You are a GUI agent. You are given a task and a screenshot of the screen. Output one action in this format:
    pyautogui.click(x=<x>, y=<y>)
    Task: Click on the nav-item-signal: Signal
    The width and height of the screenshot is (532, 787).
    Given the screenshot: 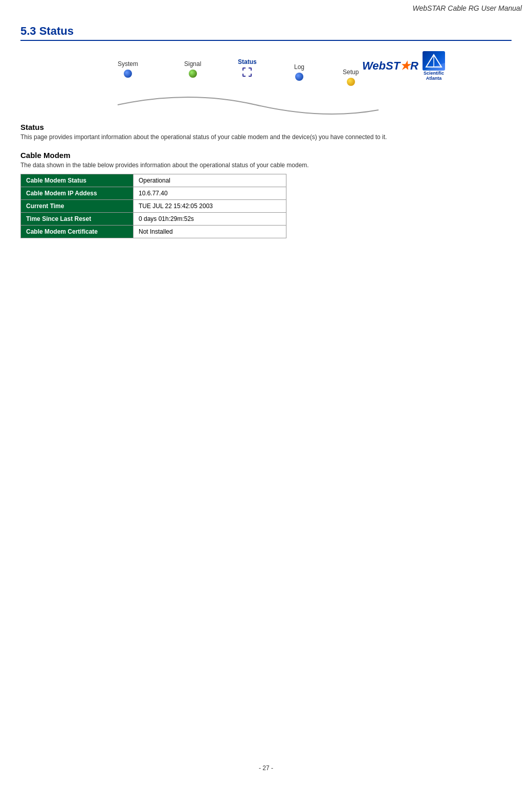 What is the action you would take?
    pyautogui.click(x=192, y=69)
    